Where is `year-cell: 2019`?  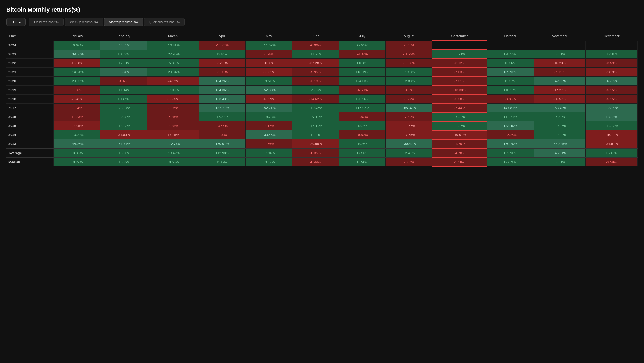
year-cell: 2019 is located at coordinates (30, 90).